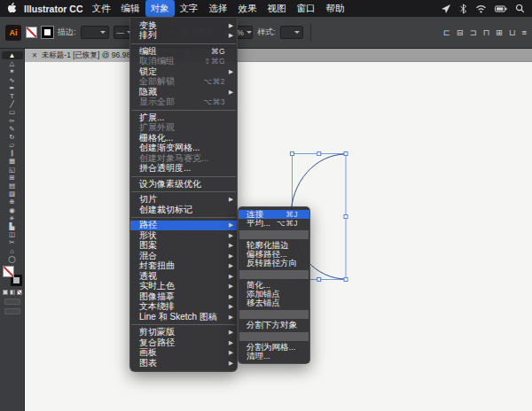 This screenshot has height=411, width=532. Describe the element at coordinates (274, 325) in the screenshot. I see `submenu-item: 分割下方对象` at that location.